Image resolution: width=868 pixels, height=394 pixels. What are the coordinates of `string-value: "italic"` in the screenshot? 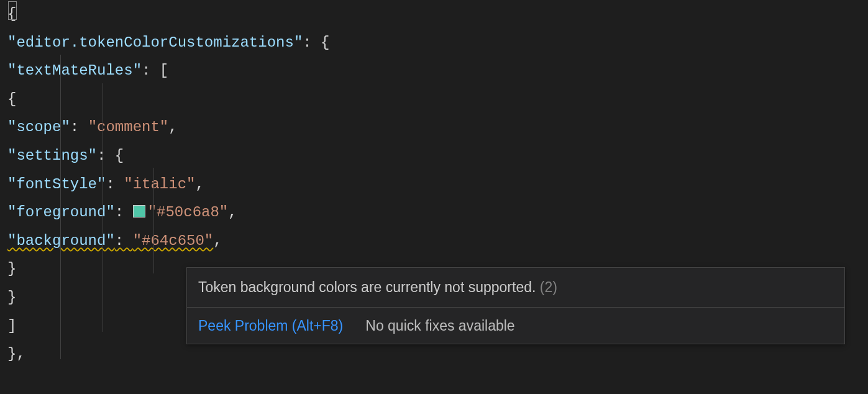 It's located at (159, 185).